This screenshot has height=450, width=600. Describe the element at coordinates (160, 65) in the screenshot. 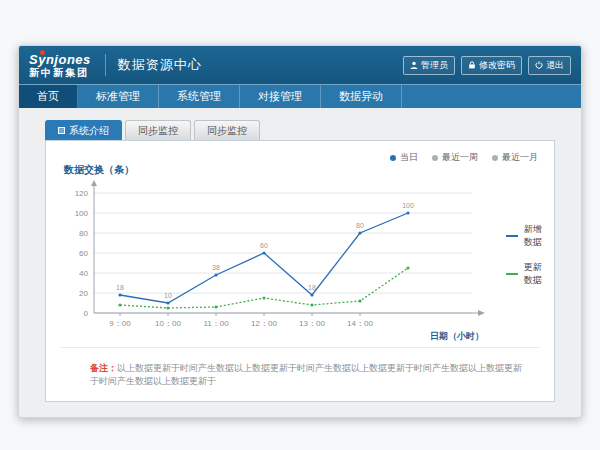

I see `page-title: 数据资源中心` at that location.